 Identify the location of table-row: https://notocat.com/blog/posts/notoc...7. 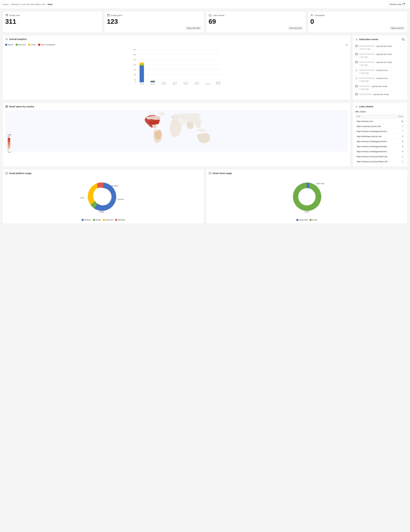
(380, 132).